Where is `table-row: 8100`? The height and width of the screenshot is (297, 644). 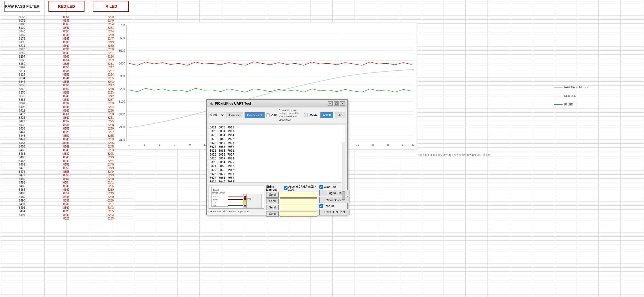 table-row: 8100 is located at coordinates (22, 24).